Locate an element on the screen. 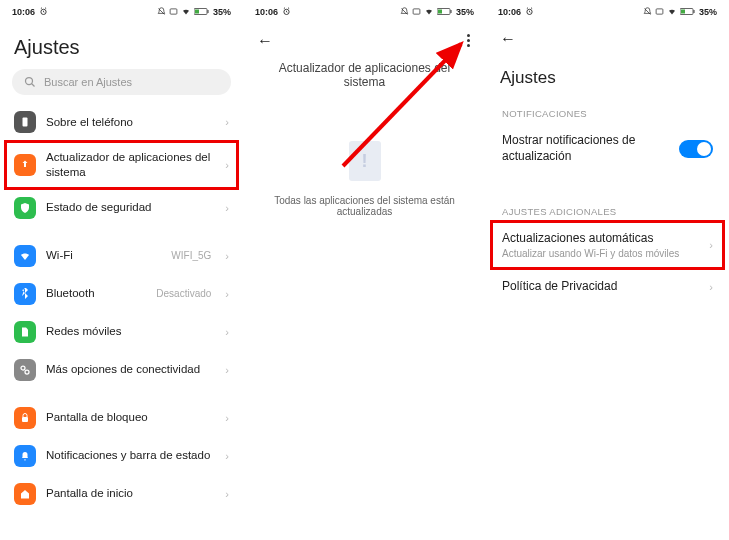  bell-icon is located at coordinates (25, 456).